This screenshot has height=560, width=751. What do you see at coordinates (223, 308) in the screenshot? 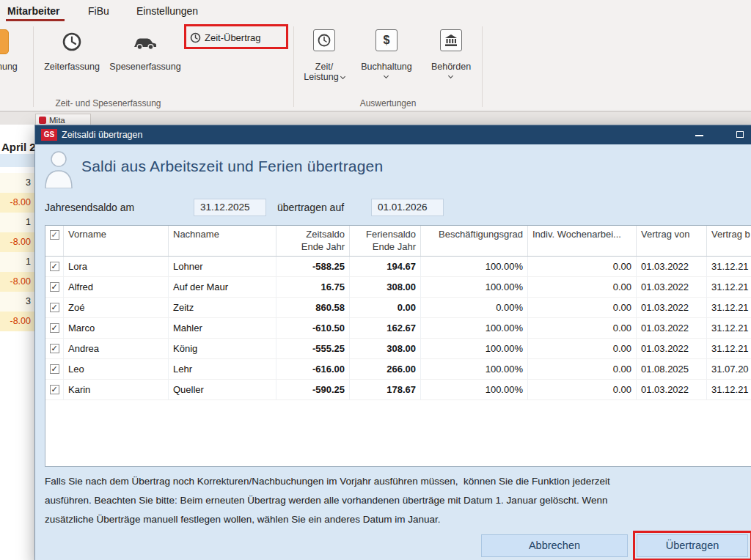
I see `cell-nachname: Zeitz` at bounding box center [223, 308].